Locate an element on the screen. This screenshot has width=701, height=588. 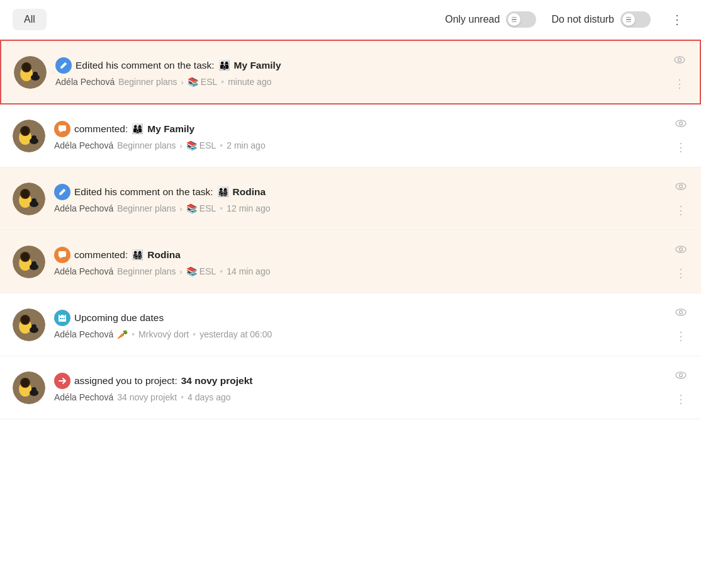
notif-title-emoji: 👨‍👩‍👦 is located at coordinates (224, 65).